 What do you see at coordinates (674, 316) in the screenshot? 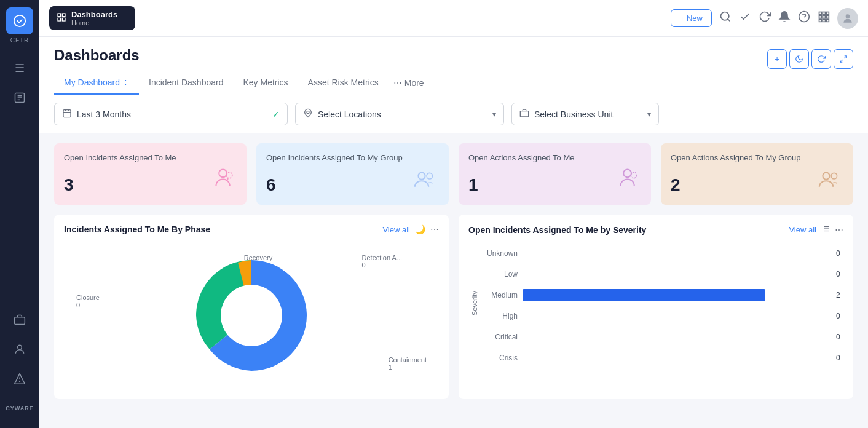
I see `bar-track-high` at bounding box center [674, 316].